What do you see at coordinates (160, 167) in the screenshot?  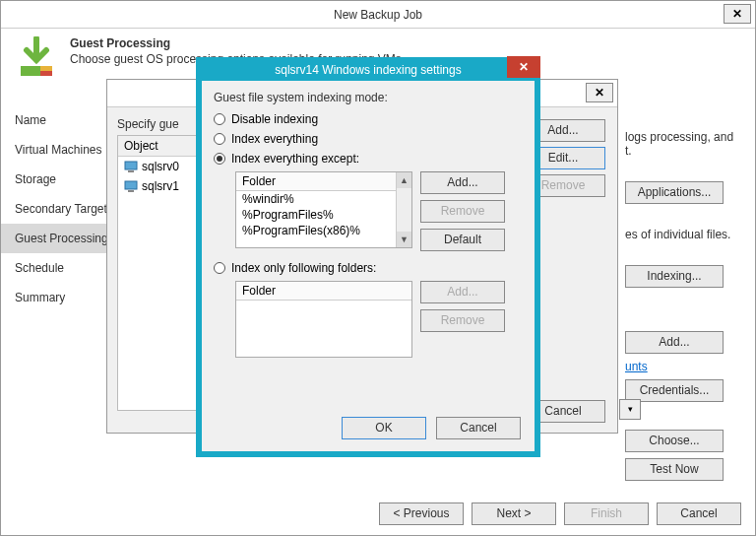 I see `object-name: sqlsrv0` at bounding box center [160, 167].